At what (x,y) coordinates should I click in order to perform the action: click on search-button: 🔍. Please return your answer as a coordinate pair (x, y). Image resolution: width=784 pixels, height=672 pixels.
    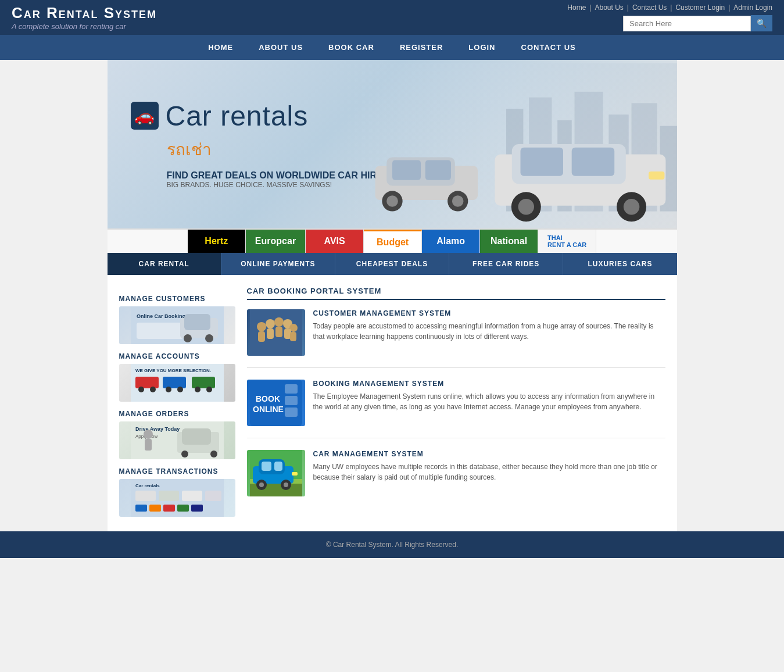
    Looking at the image, I should click on (761, 23).